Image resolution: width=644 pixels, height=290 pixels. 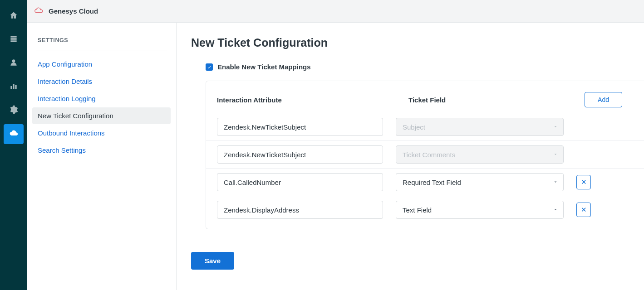 I want to click on nav-home, so click(x=14, y=16).